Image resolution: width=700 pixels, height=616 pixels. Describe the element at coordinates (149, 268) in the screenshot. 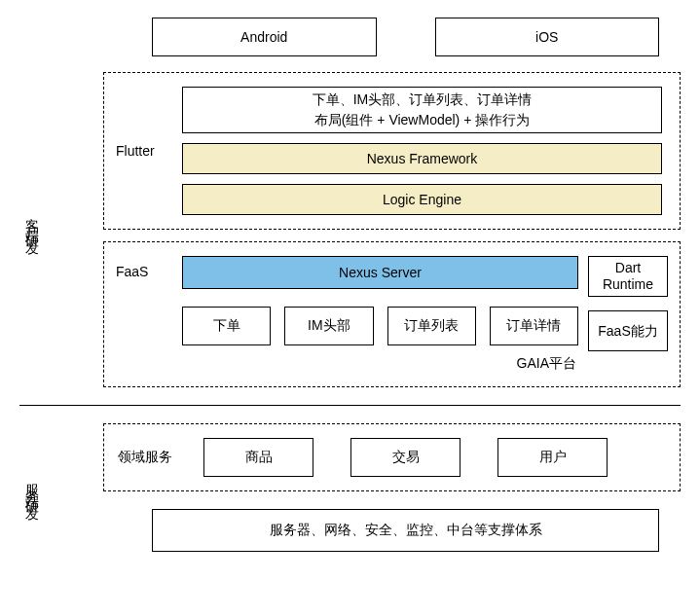

I see `faas-label: FaaS` at that location.